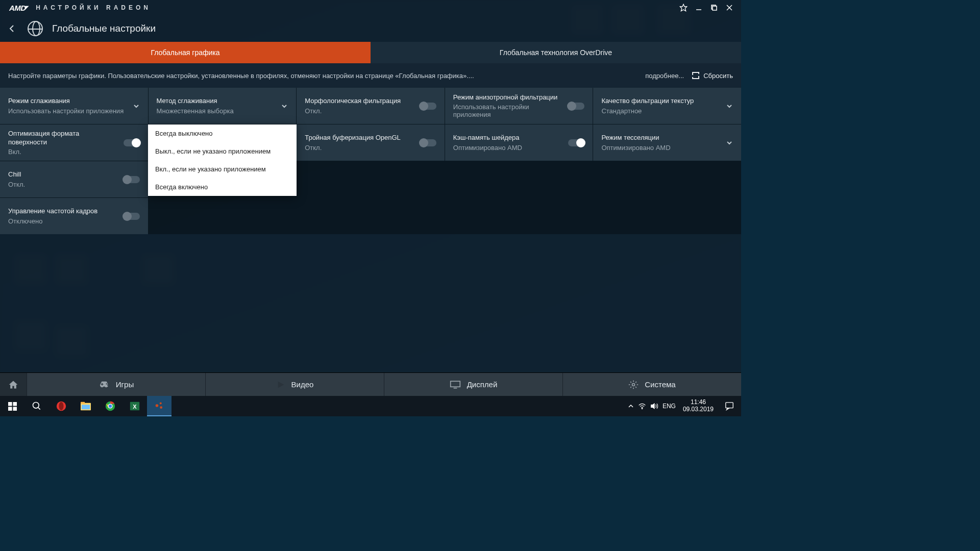 This screenshot has height=551, width=980. Describe the element at coordinates (696, 76) in the screenshot. I see `reset-icon` at that location.